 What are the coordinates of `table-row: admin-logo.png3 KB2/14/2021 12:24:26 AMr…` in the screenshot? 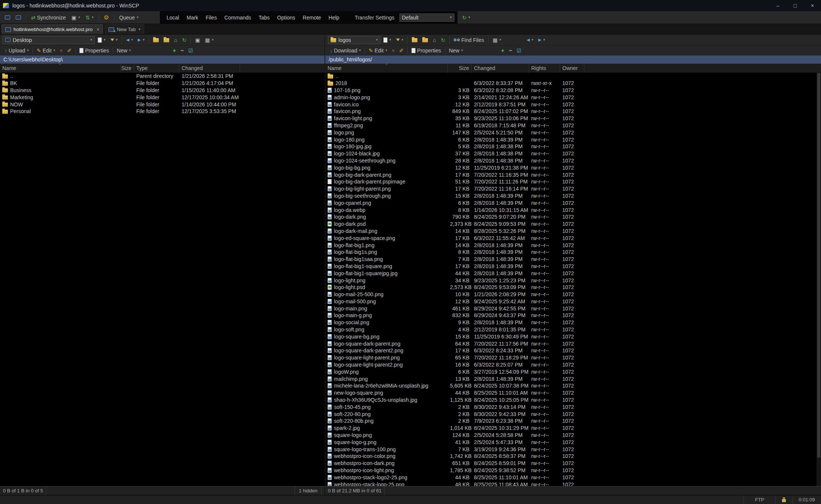 It's located at (573, 97).